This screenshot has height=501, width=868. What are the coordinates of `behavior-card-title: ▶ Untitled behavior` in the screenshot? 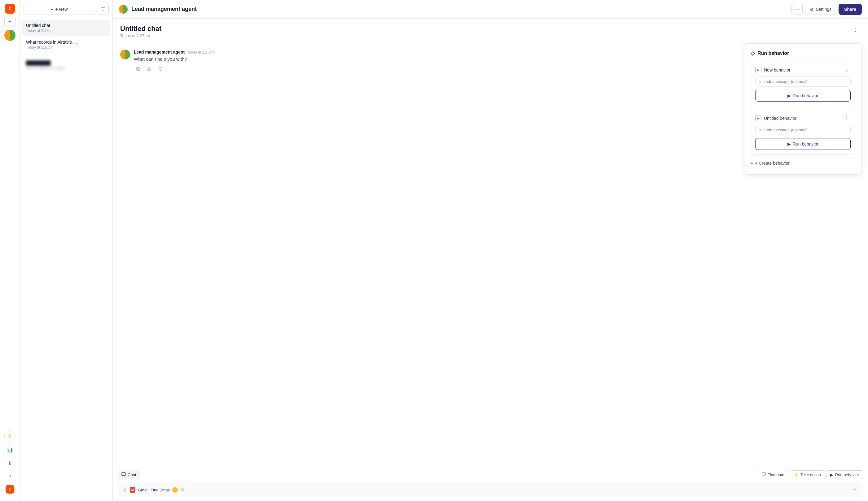 It's located at (776, 118).